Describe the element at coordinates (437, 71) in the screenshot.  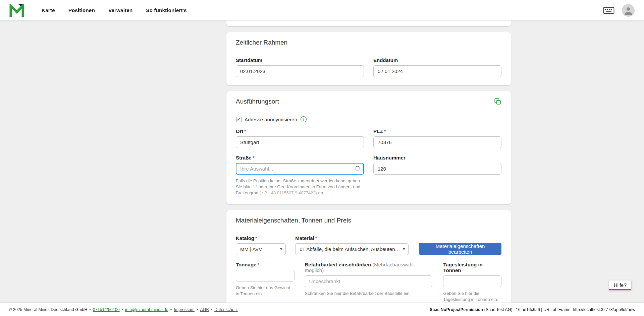
I see `enddatum-input` at that location.